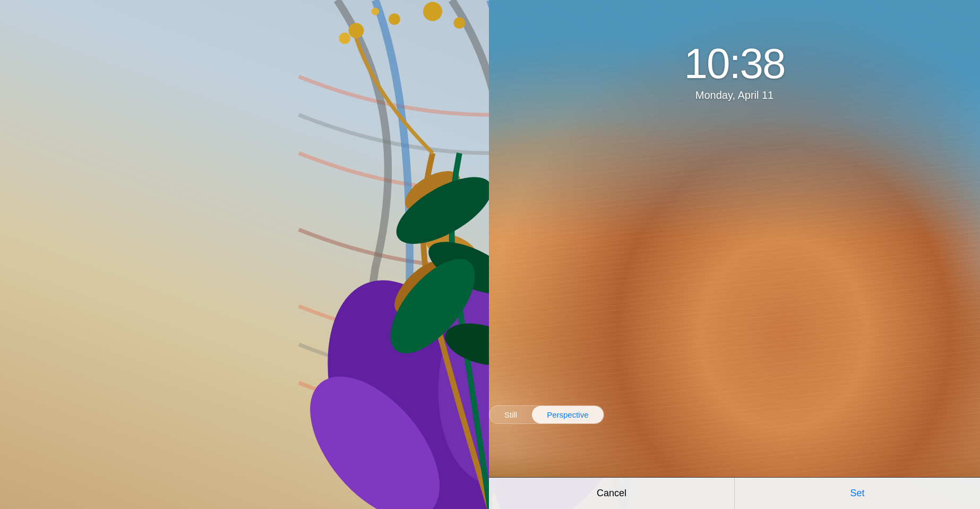 The image size is (980, 509). I want to click on preview-date: Monday, April 11, so click(735, 96).